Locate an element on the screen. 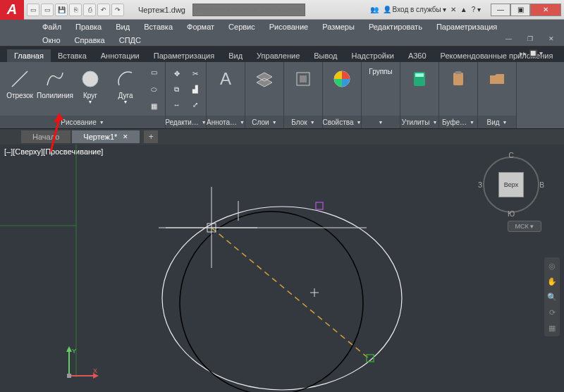  undo-icon: ↶ is located at coordinates (104, 10).